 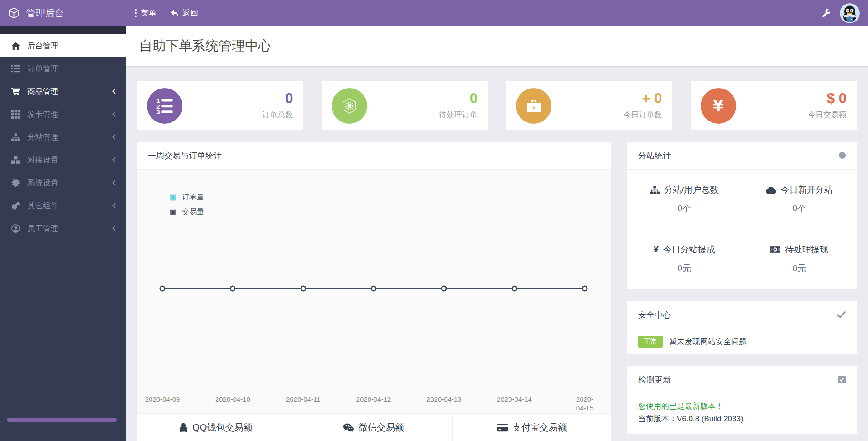 What do you see at coordinates (43, 160) in the screenshot?
I see `sidebar-item-label: 对接设置` at bounding box center [43, 160].